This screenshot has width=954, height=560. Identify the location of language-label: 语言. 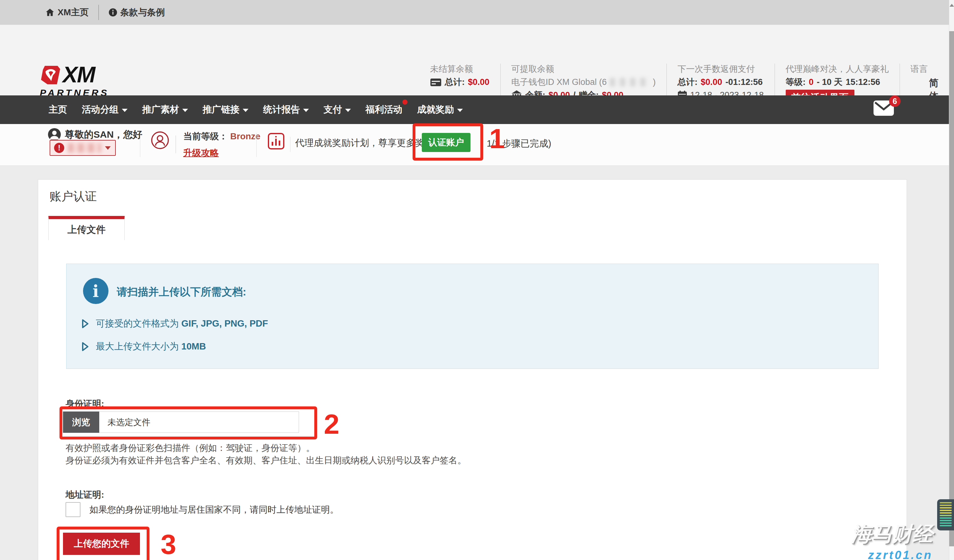
(930, 69).